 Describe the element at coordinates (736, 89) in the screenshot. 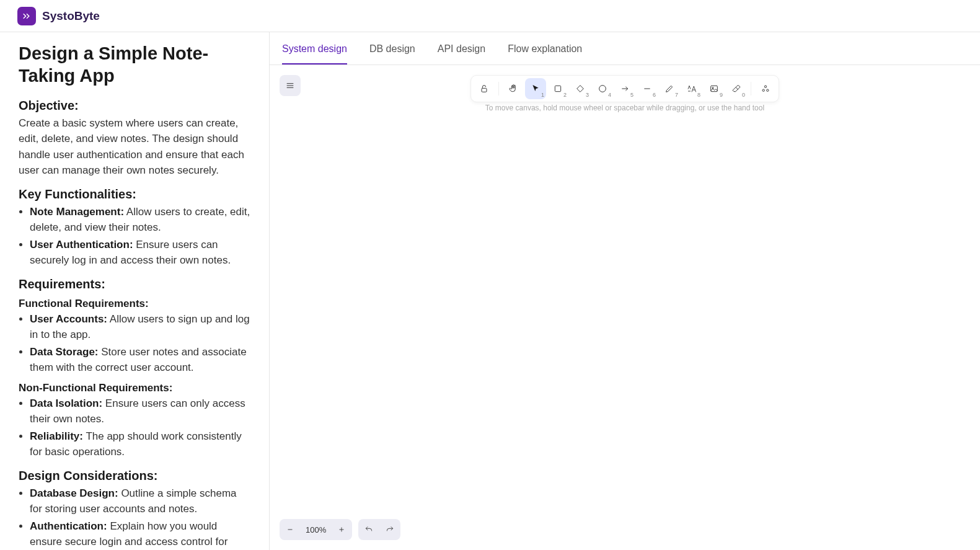

I see `tool-eraser: 0` at that location.